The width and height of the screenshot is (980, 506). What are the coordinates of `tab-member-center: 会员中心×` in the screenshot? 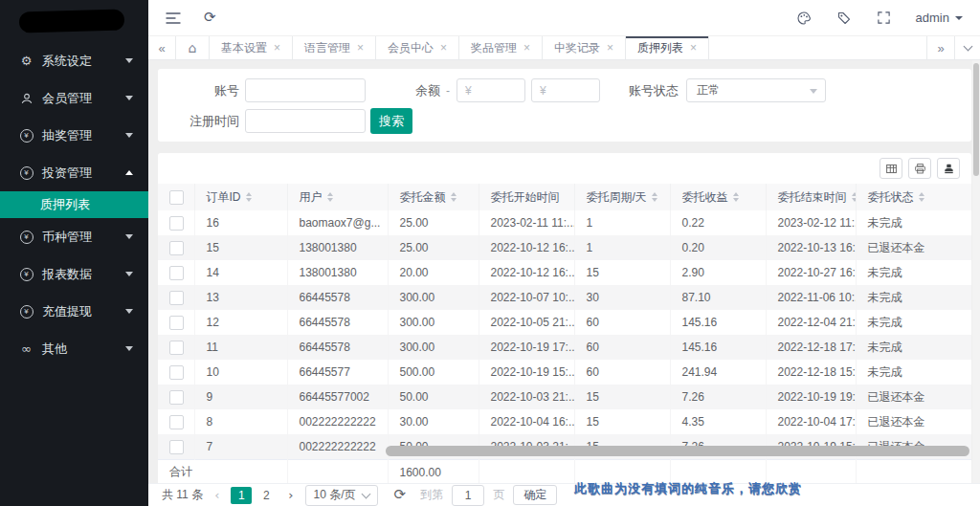 It's located at (417, 48).